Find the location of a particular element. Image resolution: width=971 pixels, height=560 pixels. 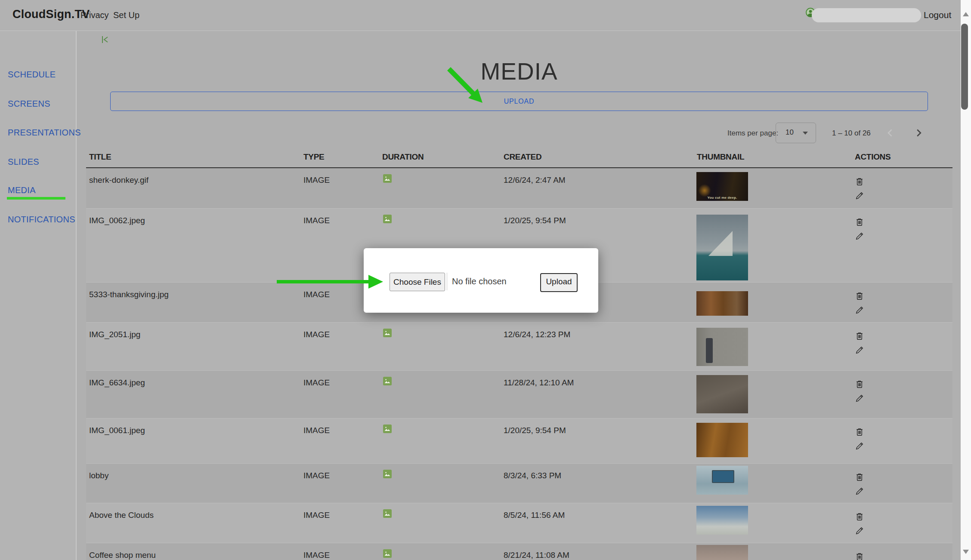

media-title: 5333-thanksgiving.jpg is located at coordinates (129, 295).